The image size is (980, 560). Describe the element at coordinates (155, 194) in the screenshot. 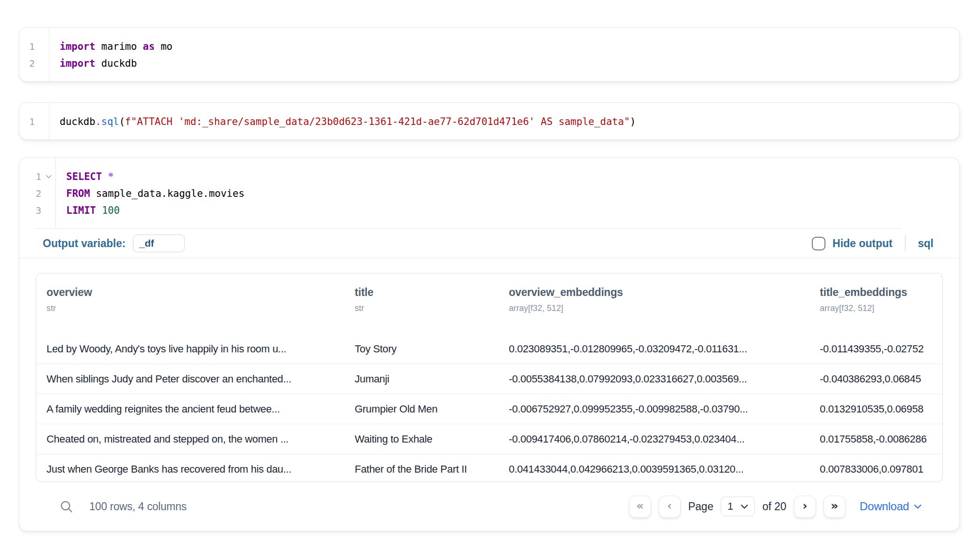

I see `code-line: FROM sample_data.kaggle.movies` at that location.